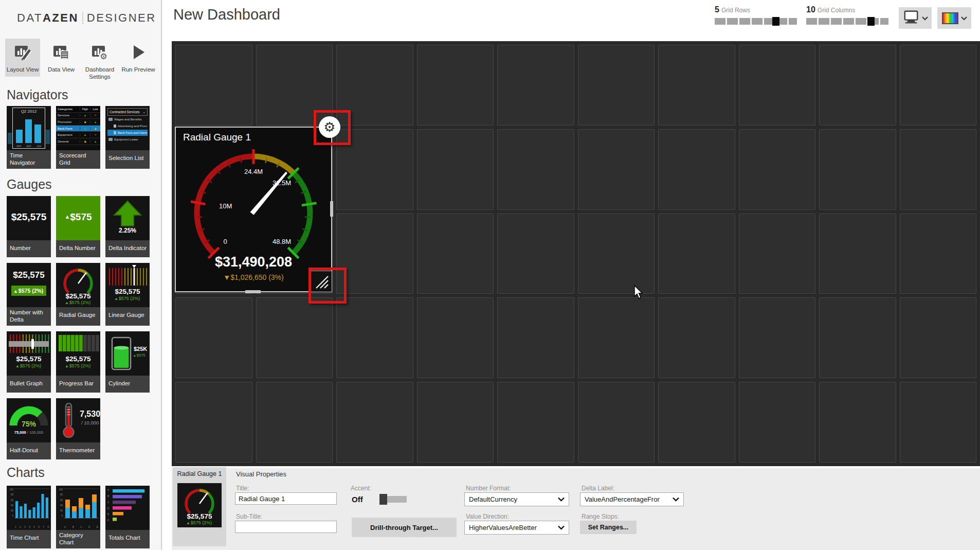 This screenshot has width=980, height=550. What do you see at coordinates (608, 527) in the screenshot?
I see `set-ranges-button: Set Ranges...` at bounding box center [608, 527].